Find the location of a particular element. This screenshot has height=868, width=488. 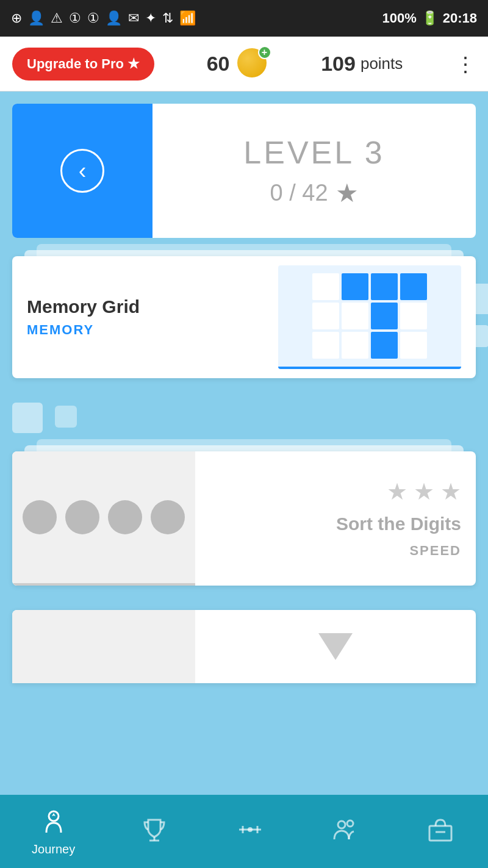

email-icon: ✉ is located at coordinates (134, 18).